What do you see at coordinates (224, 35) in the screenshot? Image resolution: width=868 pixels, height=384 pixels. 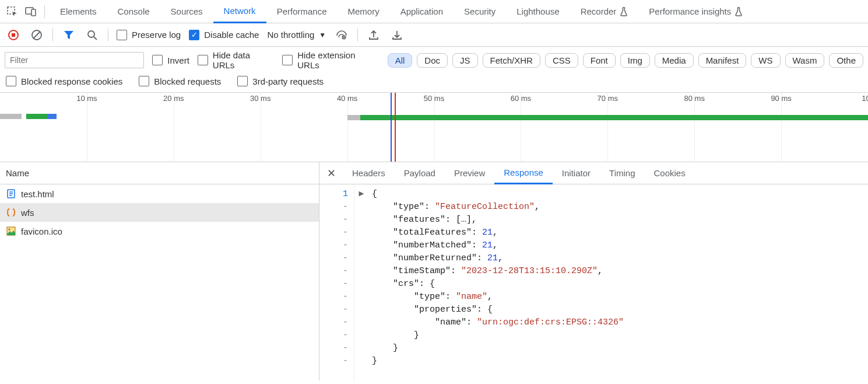 I see `disable-cache-checkbox: Disable cache` at bounding box center [224, 35].